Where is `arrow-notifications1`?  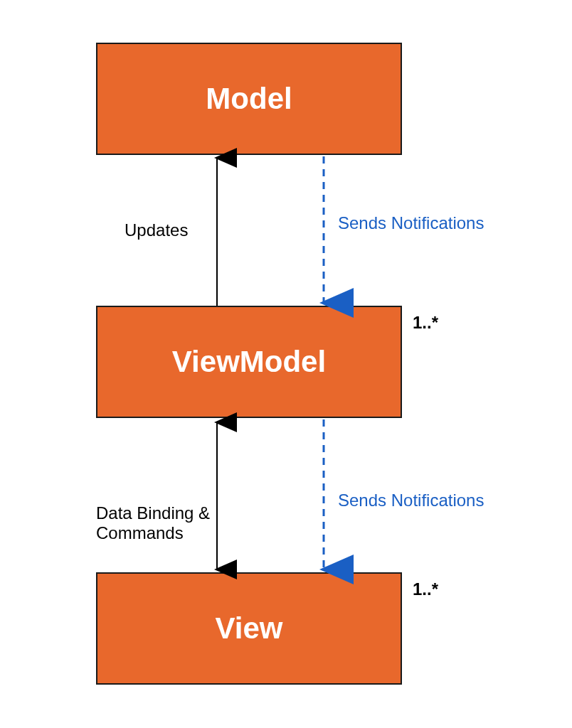
arrow-notifications1 is located at coordinates (324, 231).